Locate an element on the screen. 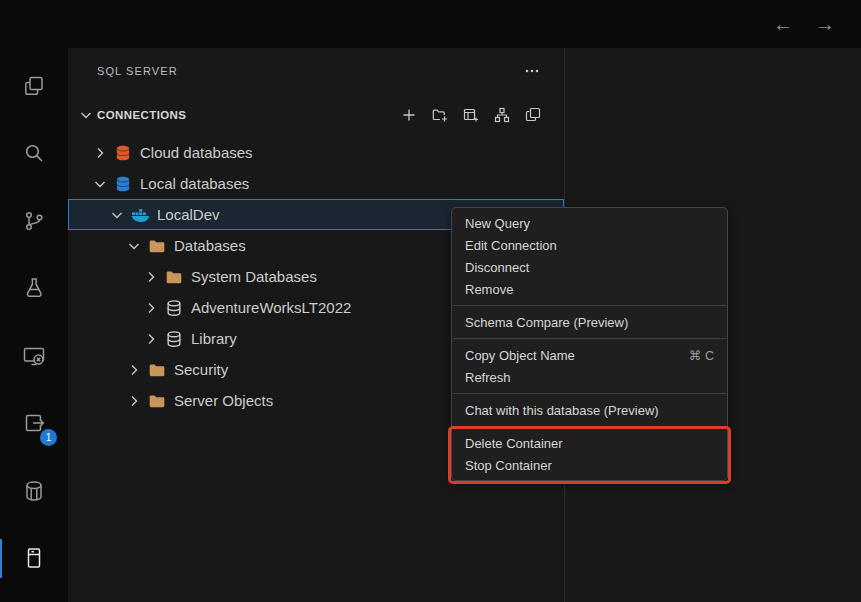 This screenshot has height=602, width=861. tree-item-cloud-databases: Cloud databases is located at coordinates (316, 152).